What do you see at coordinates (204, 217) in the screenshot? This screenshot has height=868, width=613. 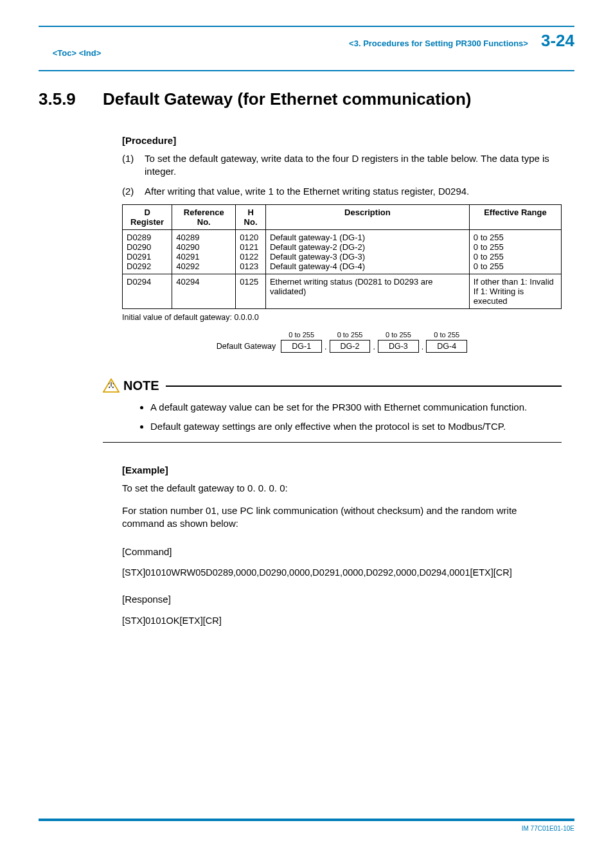 I see `table-head: Reference No.` at bounding box center [204, 217].